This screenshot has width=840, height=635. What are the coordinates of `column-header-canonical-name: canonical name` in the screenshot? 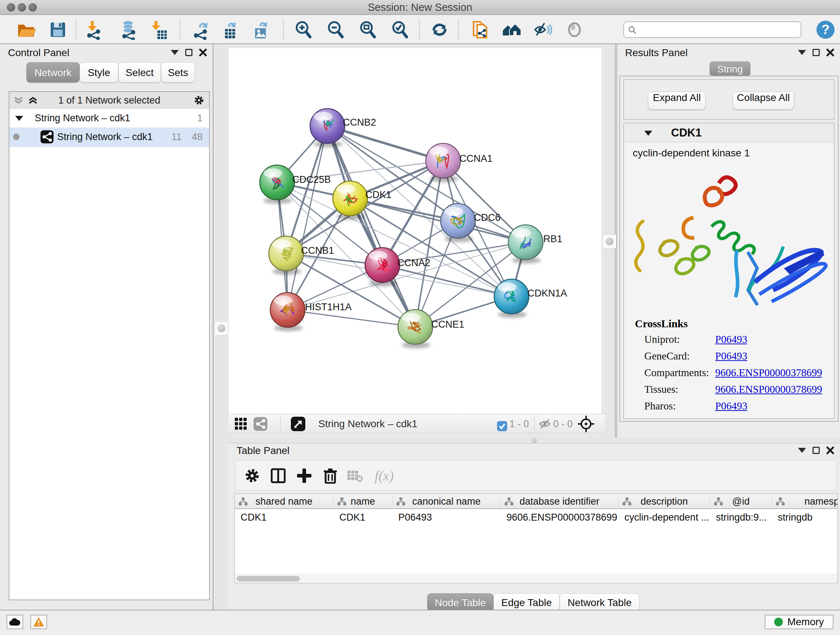 It's located at (447, 501).